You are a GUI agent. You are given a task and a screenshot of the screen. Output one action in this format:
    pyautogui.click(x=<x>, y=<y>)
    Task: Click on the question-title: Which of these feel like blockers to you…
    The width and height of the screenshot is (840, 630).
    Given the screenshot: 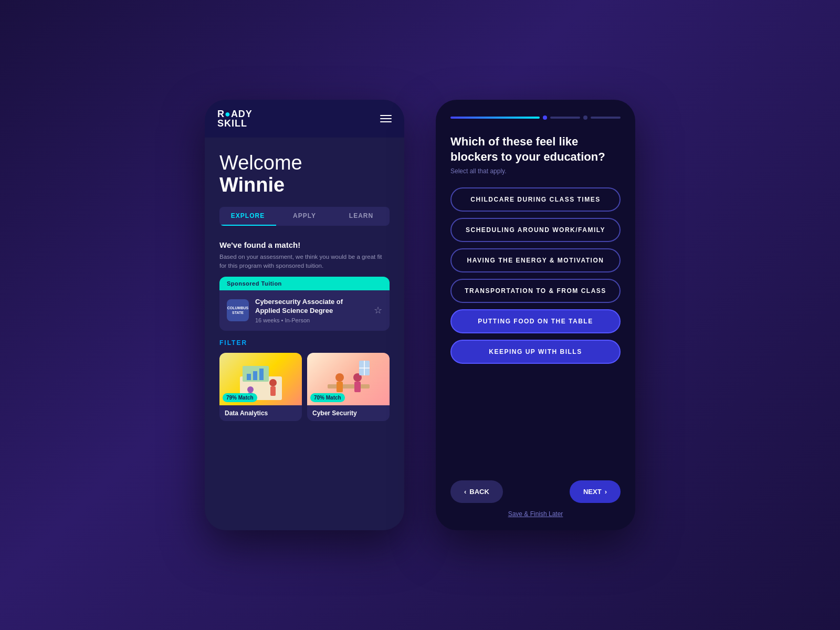 What is the action you would take?
    pyautogui.click(x=536, y=149)
    